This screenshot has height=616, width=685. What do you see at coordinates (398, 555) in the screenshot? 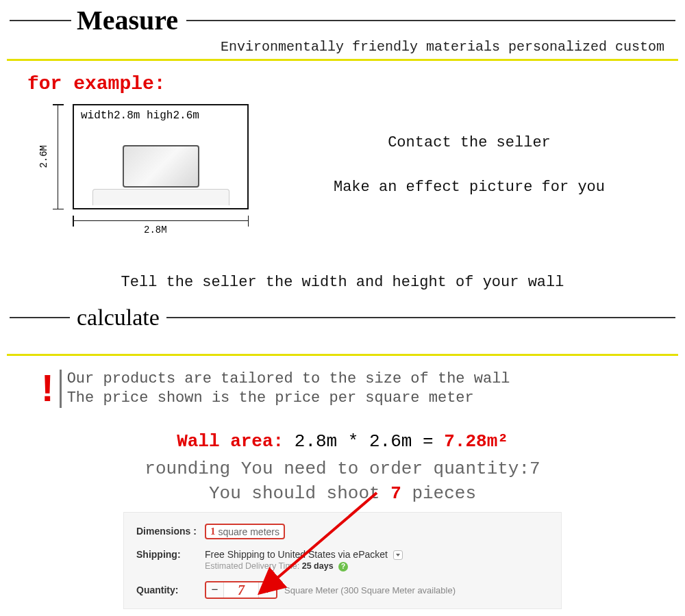
I see `chevron-down-icon` at bounding box center [398, 555].